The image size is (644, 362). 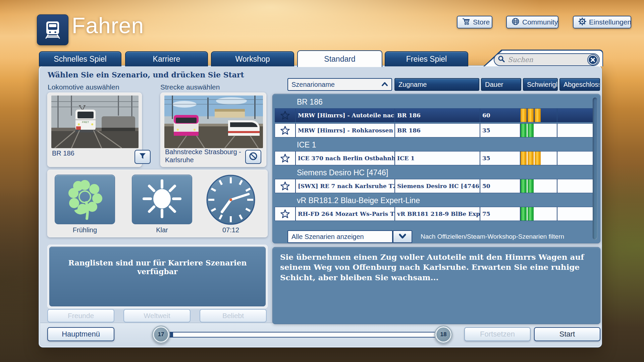 What do you see at coordinates (547, 60) in the screenshot?
I see `search-input: Suchen` at bounding box center [547, 60].